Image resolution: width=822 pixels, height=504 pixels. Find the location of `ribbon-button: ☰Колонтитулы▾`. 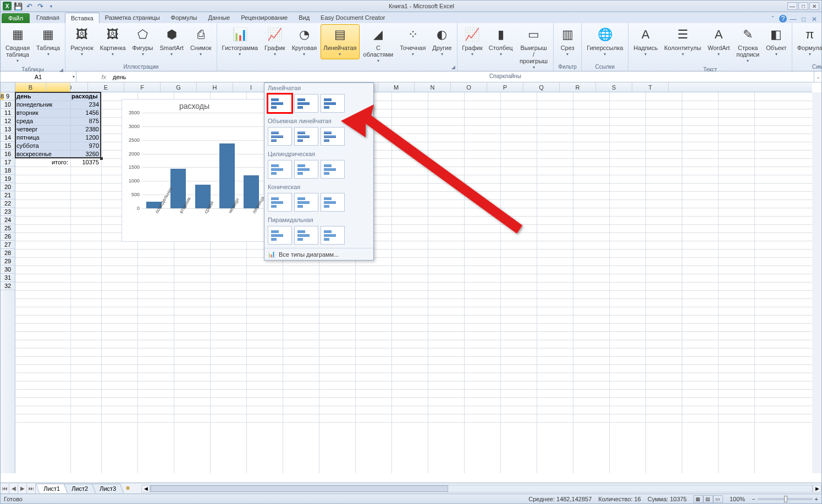

ribbon-button: ☰Колонтитулы▾ is located at coordinates (683, 42).